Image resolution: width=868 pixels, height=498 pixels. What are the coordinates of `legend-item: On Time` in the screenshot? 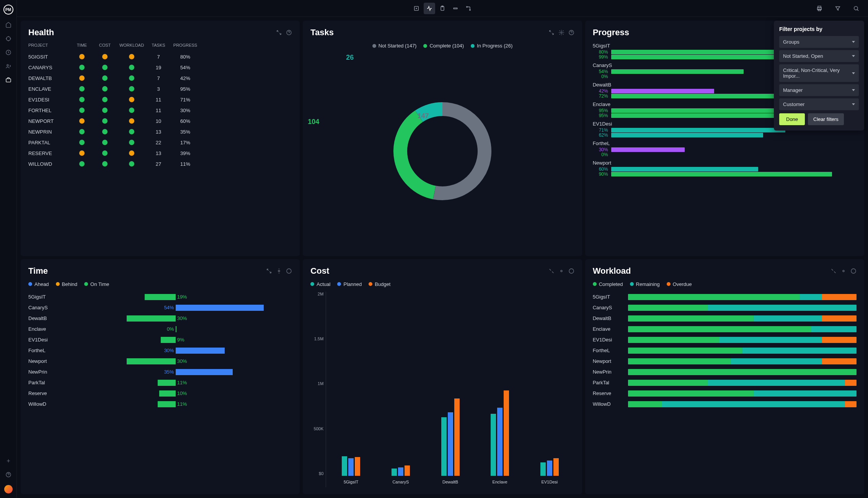 It's located at (96, 284).